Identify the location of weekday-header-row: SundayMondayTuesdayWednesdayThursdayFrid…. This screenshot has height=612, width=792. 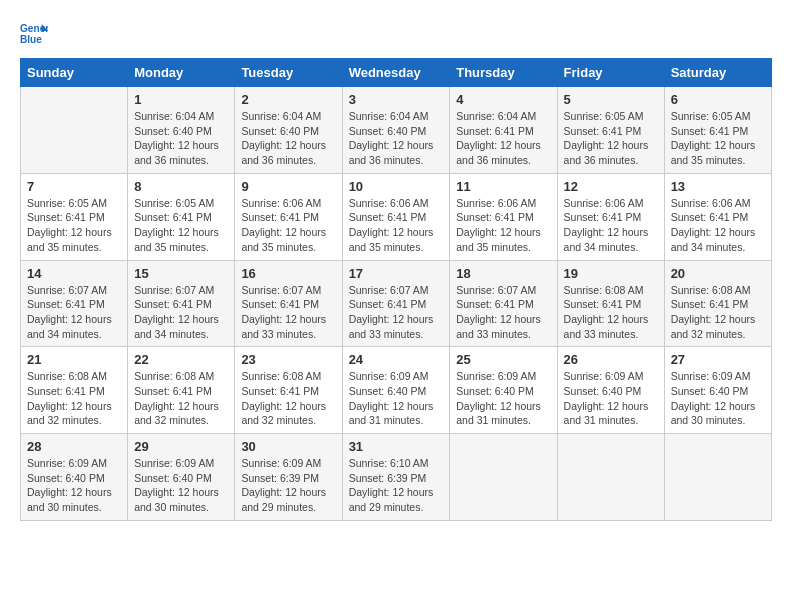
(396, 73).